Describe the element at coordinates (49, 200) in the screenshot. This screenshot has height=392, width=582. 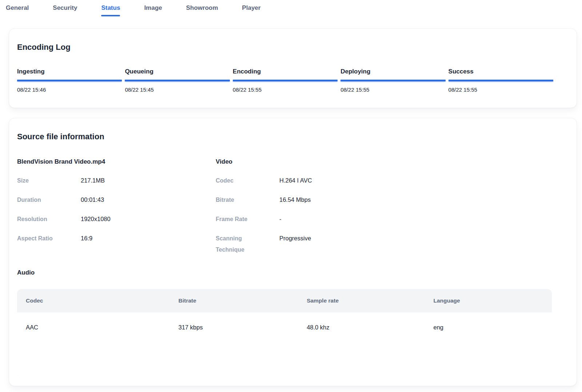
I see `info-label: Duration` at that location.